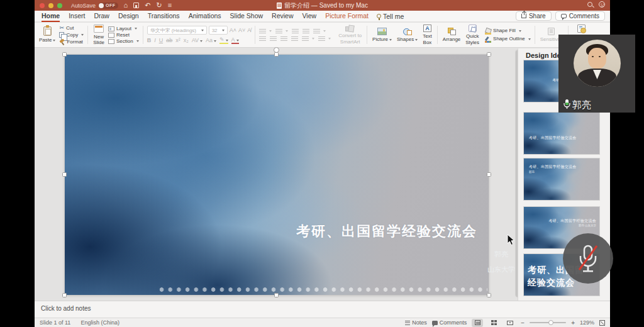 Image resolution: width=644 pixels, height=327 pixels. I want to click on superscript-button: x², so click(178, 40).